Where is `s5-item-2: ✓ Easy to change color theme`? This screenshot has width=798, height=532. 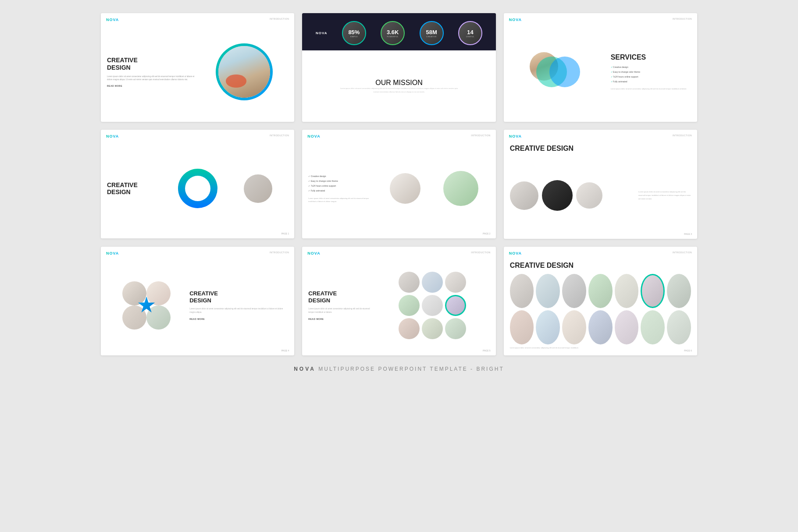 s5-item-2: ✓ Easy to change color theme is located at coordinates (342, 181).